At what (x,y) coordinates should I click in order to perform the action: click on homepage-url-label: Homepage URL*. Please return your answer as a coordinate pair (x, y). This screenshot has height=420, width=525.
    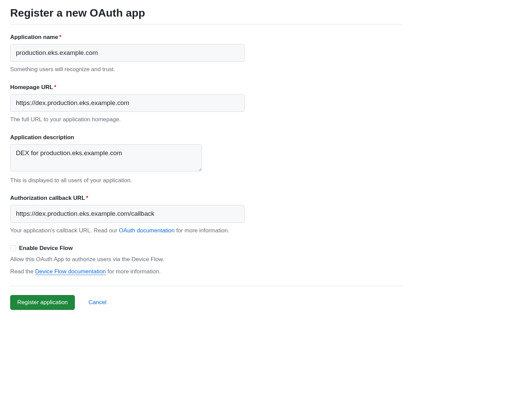
    Looking at the image, I should click on (207, 87).